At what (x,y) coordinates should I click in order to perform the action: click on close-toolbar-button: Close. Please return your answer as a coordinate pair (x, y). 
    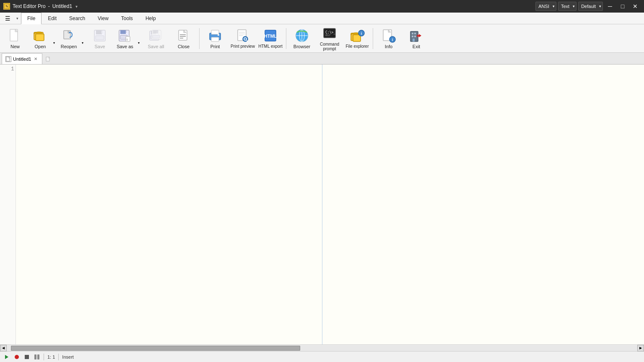
    Looking at the image, I should click on (184, 39).